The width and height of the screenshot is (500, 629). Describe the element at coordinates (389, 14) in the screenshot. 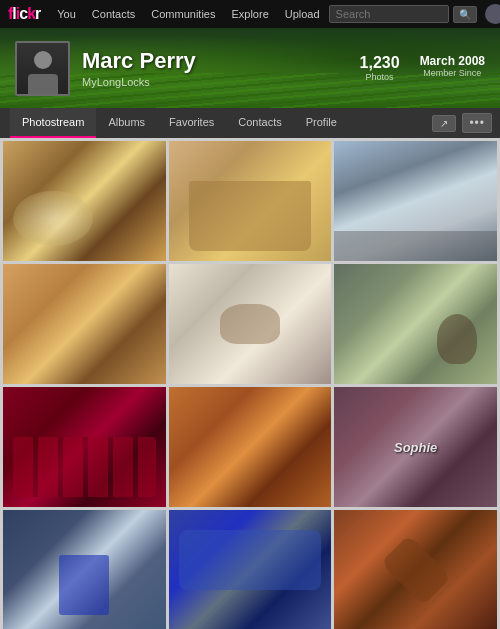

I see `search-input` at that location.